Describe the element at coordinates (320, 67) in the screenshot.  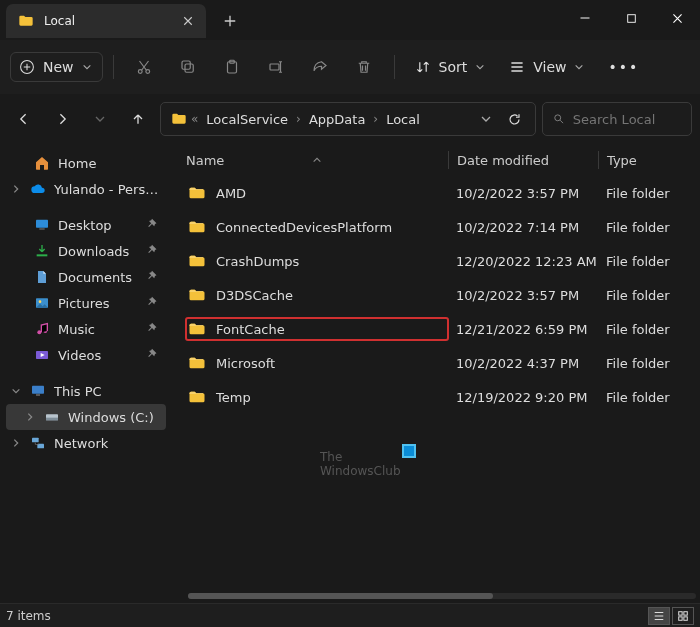
I see `share-button` at that location.